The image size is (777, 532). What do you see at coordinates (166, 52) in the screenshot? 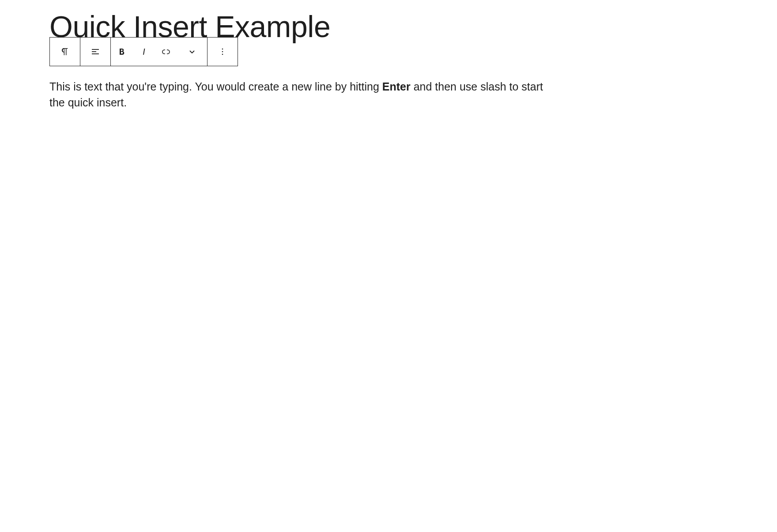
I see `link-button` at bounding box center [166, 52].